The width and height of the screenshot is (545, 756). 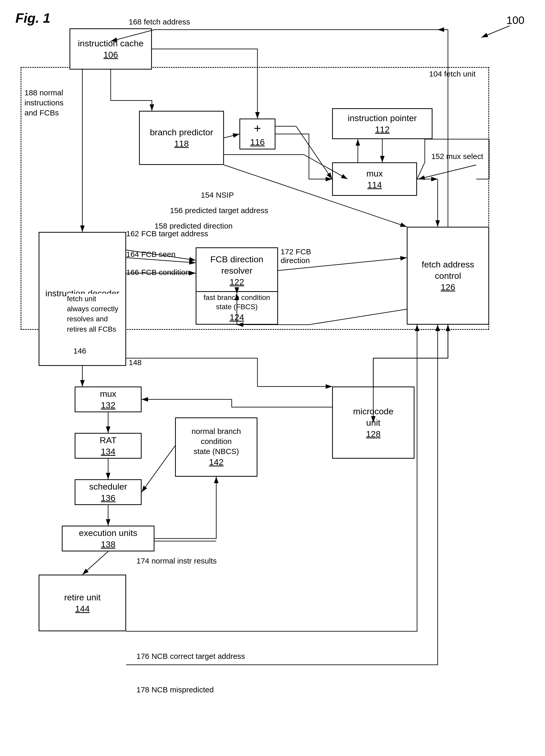 What do you see at coordinates (194, 226) in the screenshot?
I see `predicted-direction-label: 158 predicted direction` at bounding box center [194, 226].